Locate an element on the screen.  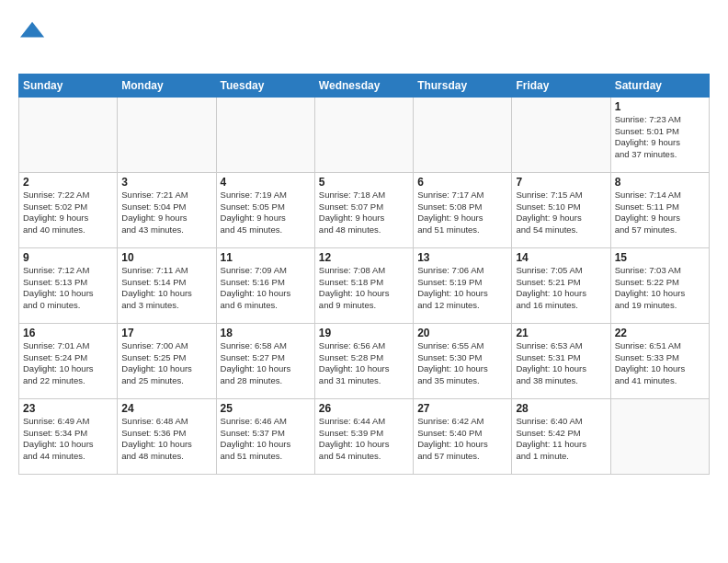
day-number: 13 is located at coordinates (462, 258).